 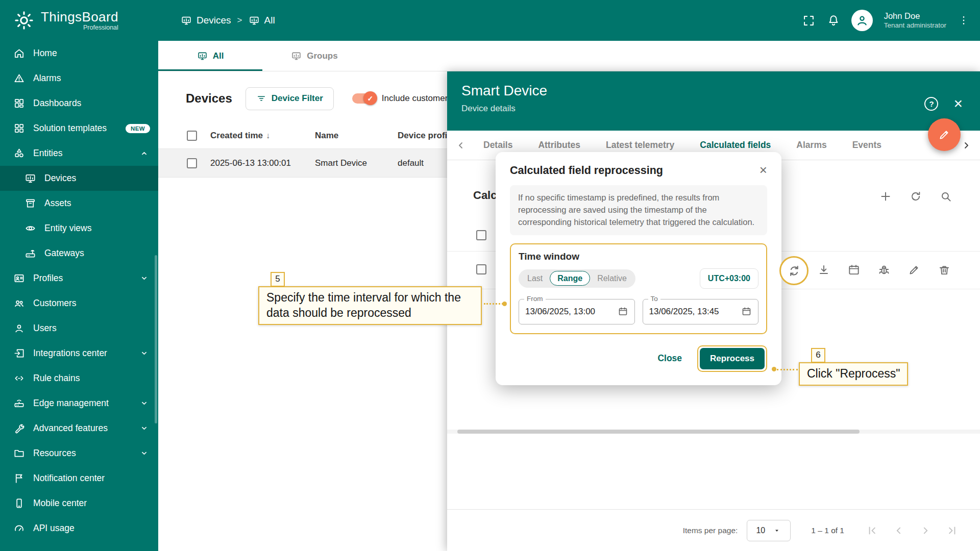 What do you see at coordinates (872, 531) in the screenshot?
I see `first-page-icon` at bounding box center [872, 531].